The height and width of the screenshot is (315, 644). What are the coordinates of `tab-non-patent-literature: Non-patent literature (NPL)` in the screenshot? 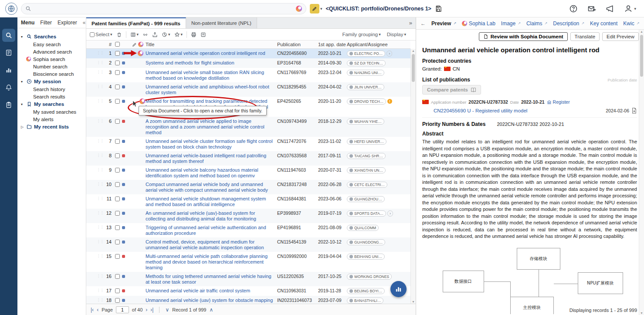 It's located at (221, 23).